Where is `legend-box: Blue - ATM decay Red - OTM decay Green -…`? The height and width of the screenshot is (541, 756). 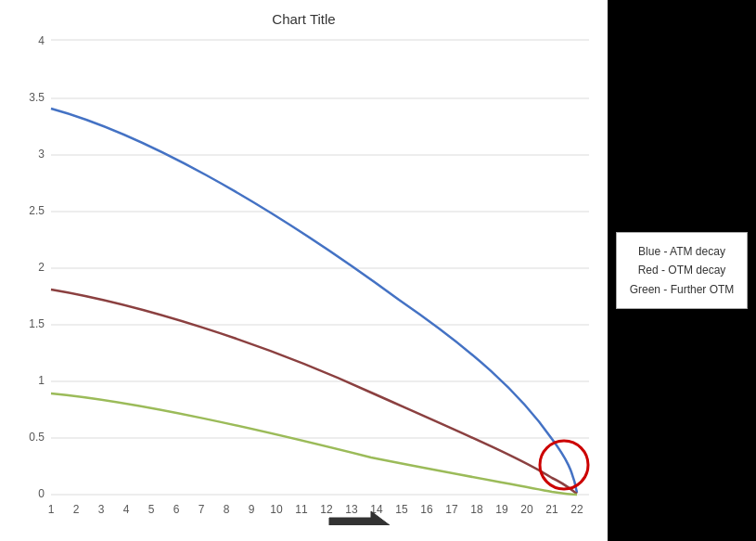 legend-box: Blue - ATM decay Red - OTM decay Green -… is located at coordinates (683, 271).